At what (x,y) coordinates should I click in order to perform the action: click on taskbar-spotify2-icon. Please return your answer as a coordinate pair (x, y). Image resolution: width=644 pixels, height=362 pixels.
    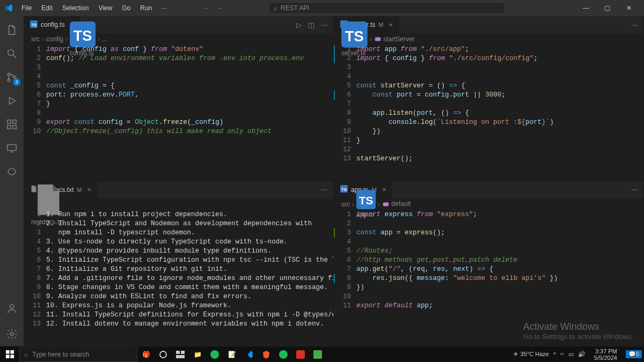
    Looking at the image, I should click on (283, 354).